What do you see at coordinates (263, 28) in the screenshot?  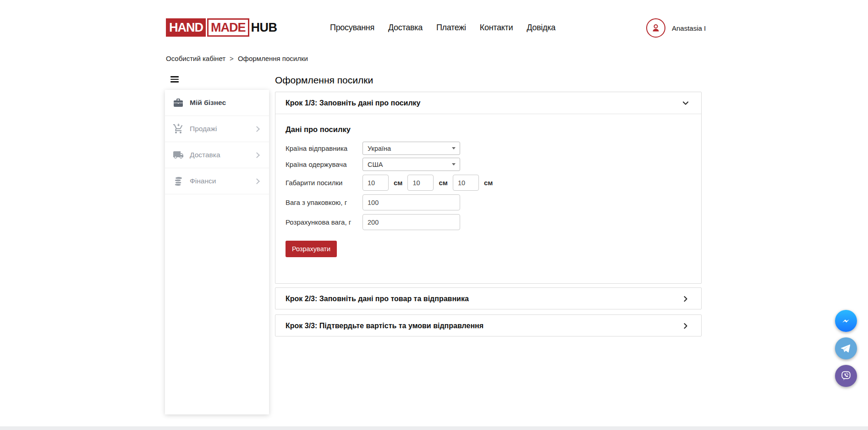 I see `logo-hub: HUB` at bounding box center [263, 28].